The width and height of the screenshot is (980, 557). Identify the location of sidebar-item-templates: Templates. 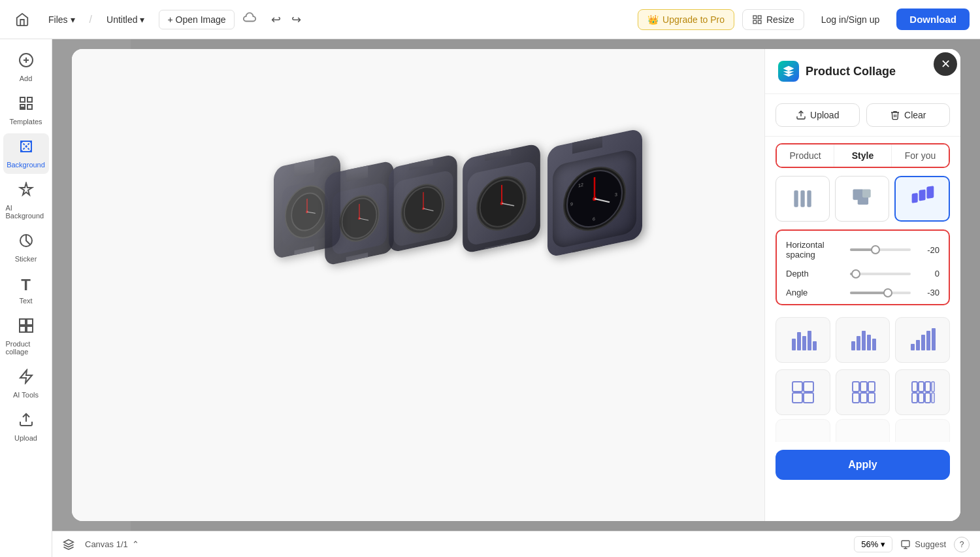
(26, 110).